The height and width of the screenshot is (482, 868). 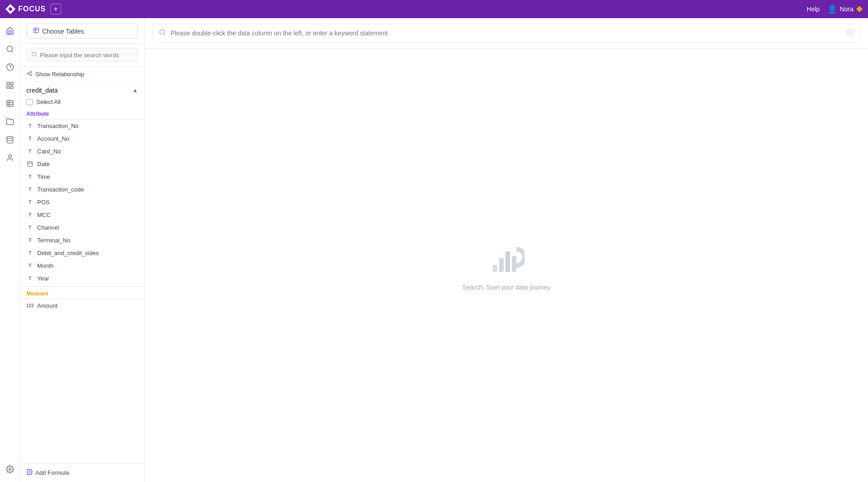 I want to click on add-formula-button: Add Formula, so click(x=48, y=473).